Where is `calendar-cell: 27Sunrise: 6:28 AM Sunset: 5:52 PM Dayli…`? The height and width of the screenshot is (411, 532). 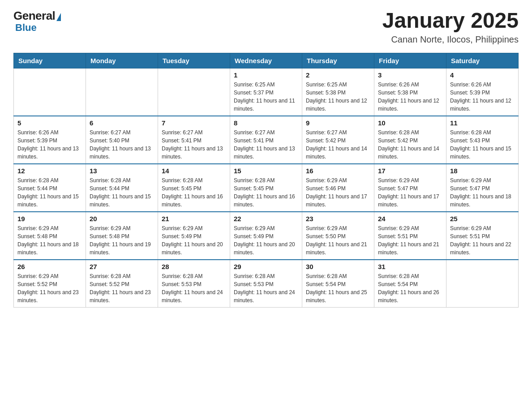 calendar-cell: 27Sunrise: 6:28 AM Sunset: 5:52 PM Dayli… is located at coordinates (122, 284).